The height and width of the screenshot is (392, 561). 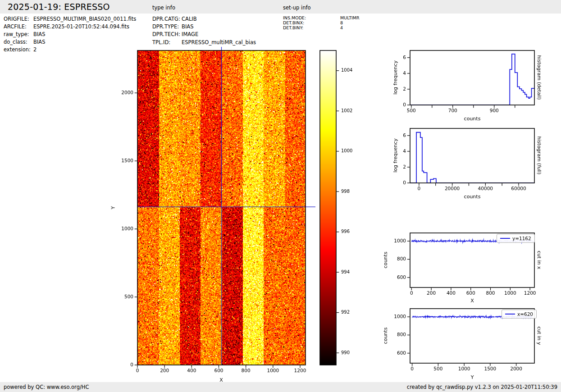 I want to click on cut-y-legend-text: x=620, so click(x=525, y=314).